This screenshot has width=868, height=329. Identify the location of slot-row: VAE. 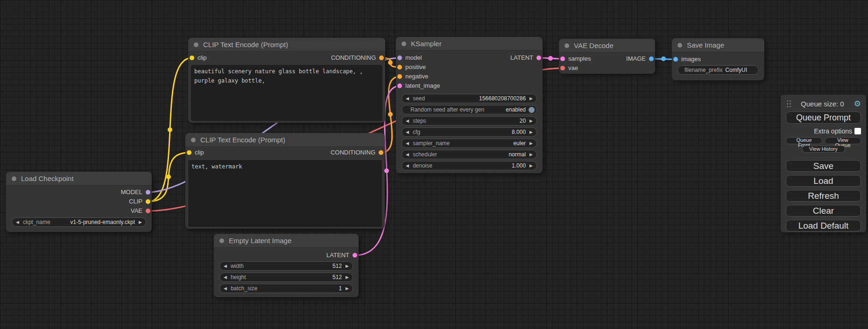
(79, 211).